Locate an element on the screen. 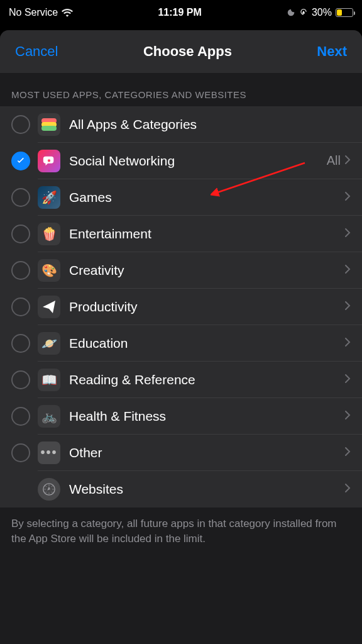 This screenshot has height=644, width=362. section-header: MOST USED APPS, CATEGORIES AND WEBSITES is located at coordinates (181, 89).